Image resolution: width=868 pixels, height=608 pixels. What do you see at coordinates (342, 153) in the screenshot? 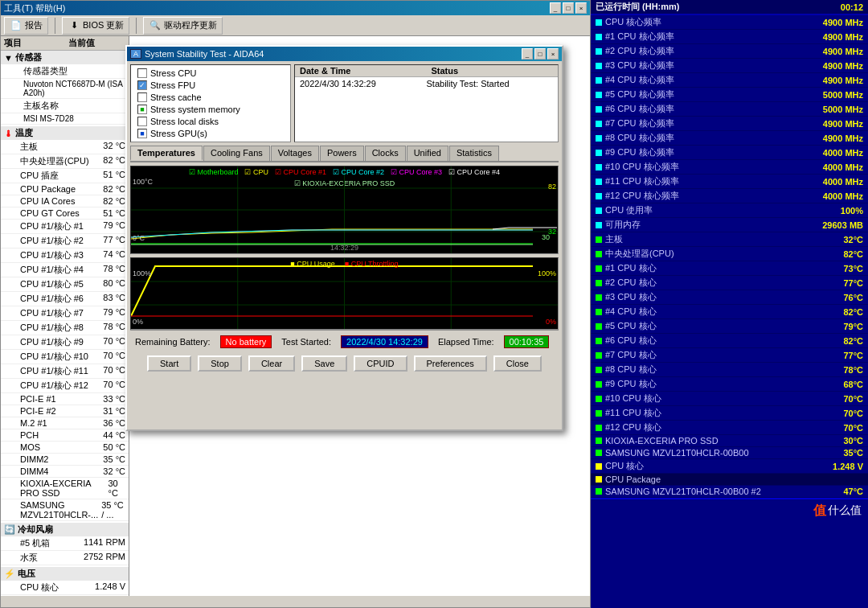
I see `tab-powers: Powers` at bounding box center [342, 153].